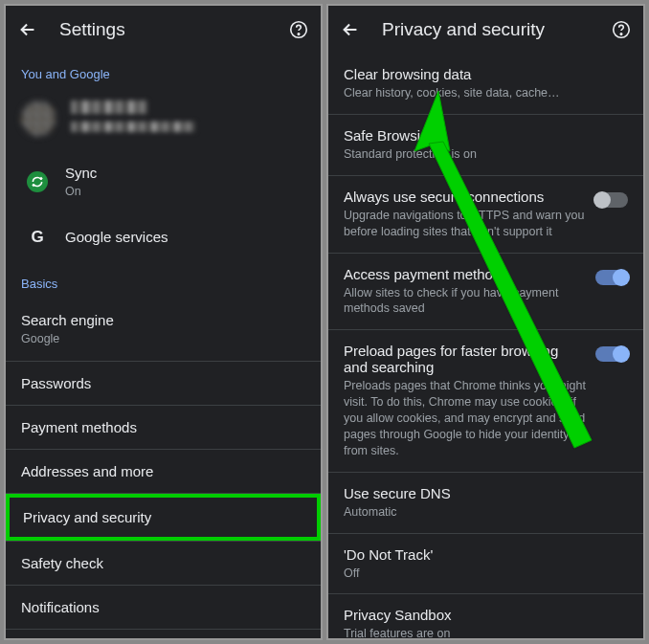 The width and height of the screenshot is (649, 644). I want to click on section-label-basics: Basics, so click(163, 281).